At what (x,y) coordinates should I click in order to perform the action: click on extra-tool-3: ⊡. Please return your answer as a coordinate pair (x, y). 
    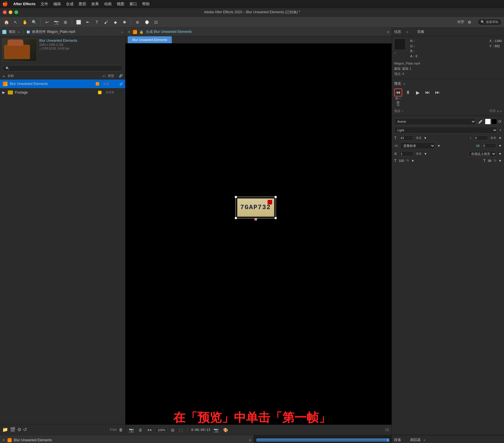
    Looking at the image, I should click on (156, 22).